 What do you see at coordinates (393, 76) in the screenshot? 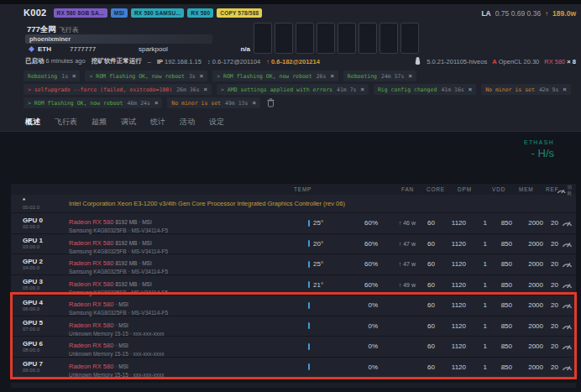
I see `event-time: 24m 57s` at bounding box center [393, 76].